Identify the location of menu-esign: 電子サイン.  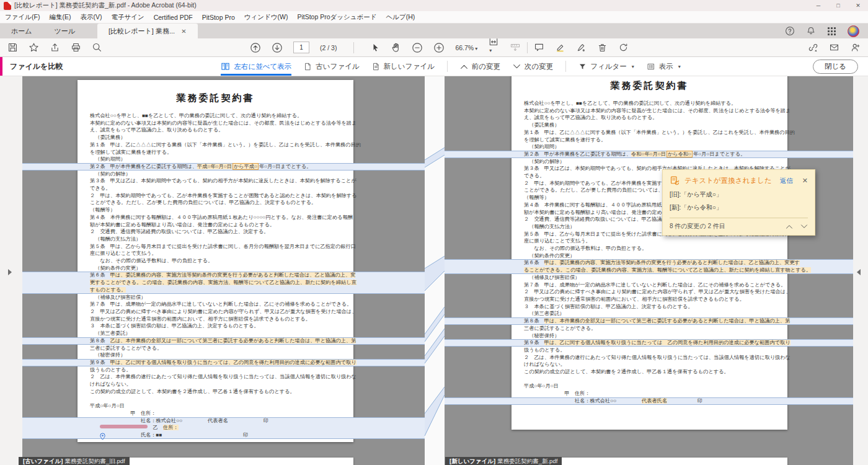
(128, 17).